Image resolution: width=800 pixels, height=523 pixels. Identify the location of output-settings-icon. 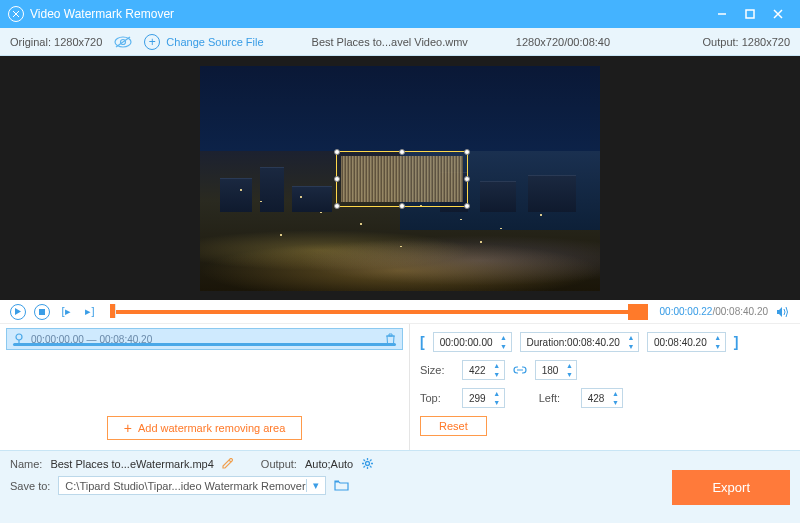
(368, 464).